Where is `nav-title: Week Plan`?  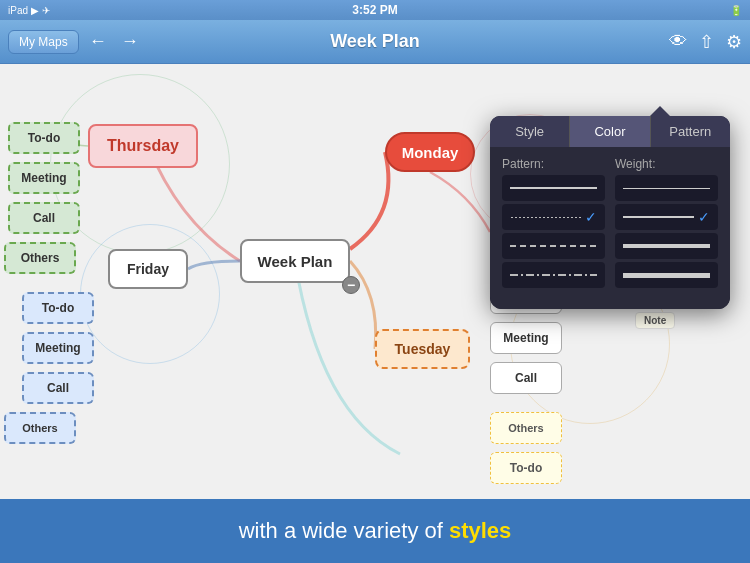
nav-title: Week Plan is located at coordinates (375, 42).